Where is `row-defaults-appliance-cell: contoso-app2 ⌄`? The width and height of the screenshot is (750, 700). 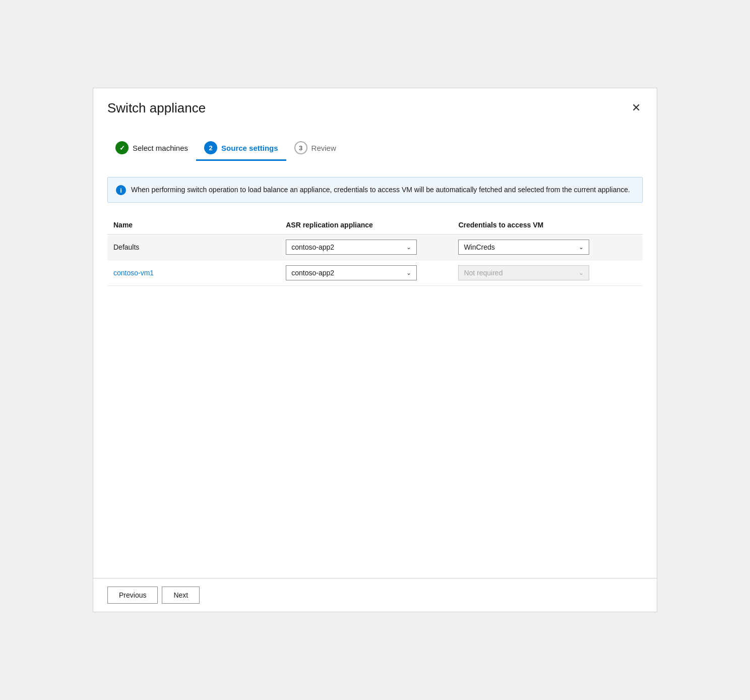 row-defaults-appliance-cell: contoso-app2 ⌄ is located at coordinates (366, 247).